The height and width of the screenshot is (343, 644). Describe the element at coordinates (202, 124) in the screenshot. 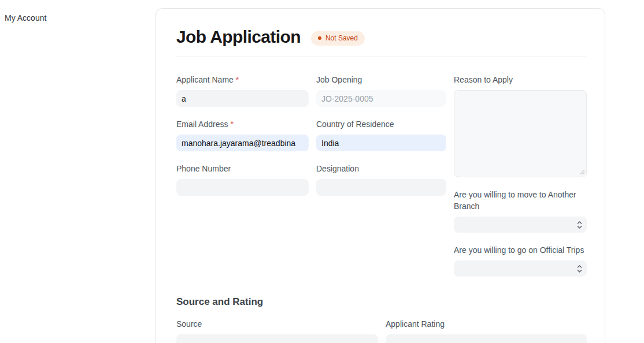

I see `email-label-text: Email Address` at that location.